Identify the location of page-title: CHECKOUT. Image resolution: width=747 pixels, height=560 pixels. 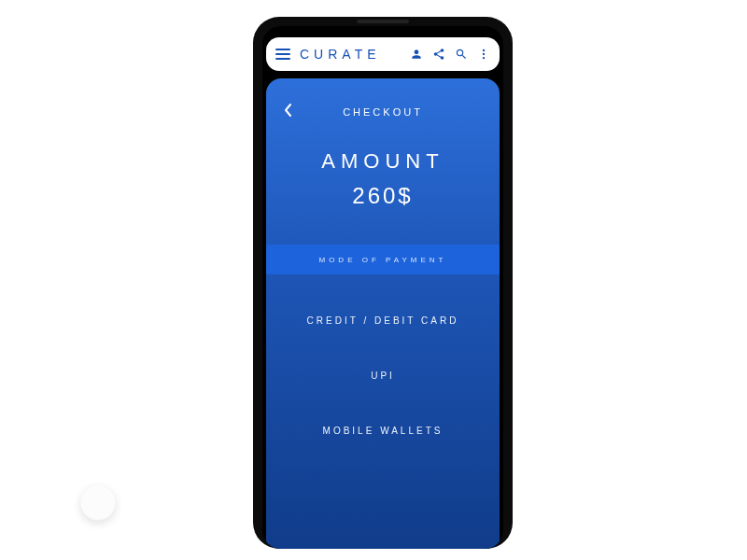
(383, 112).